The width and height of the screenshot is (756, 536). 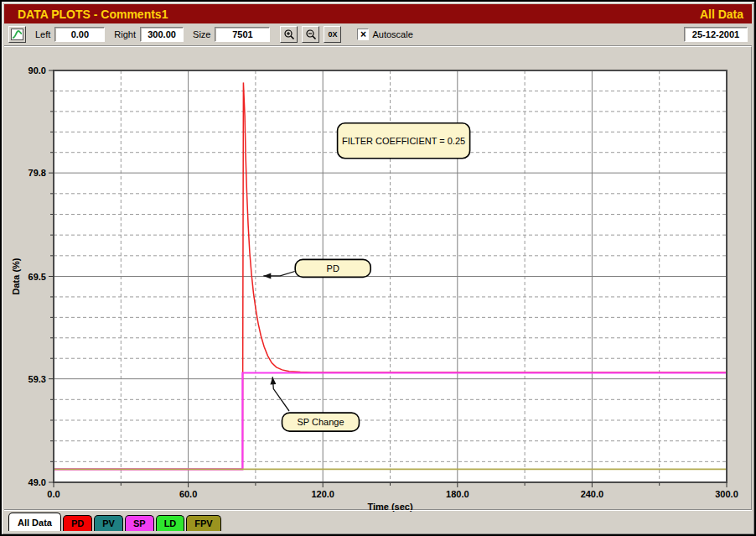 I want to click on zoom-out-button, so click(x=310, y=34).